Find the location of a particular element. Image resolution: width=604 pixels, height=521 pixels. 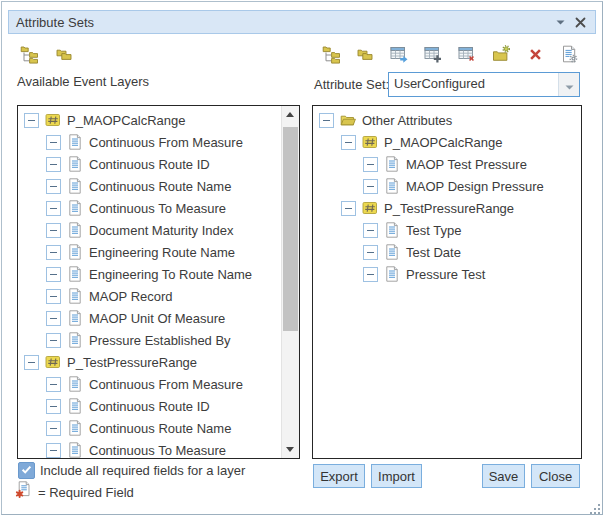

tree-item: Other Attributes is located at coordinates (447, 120).